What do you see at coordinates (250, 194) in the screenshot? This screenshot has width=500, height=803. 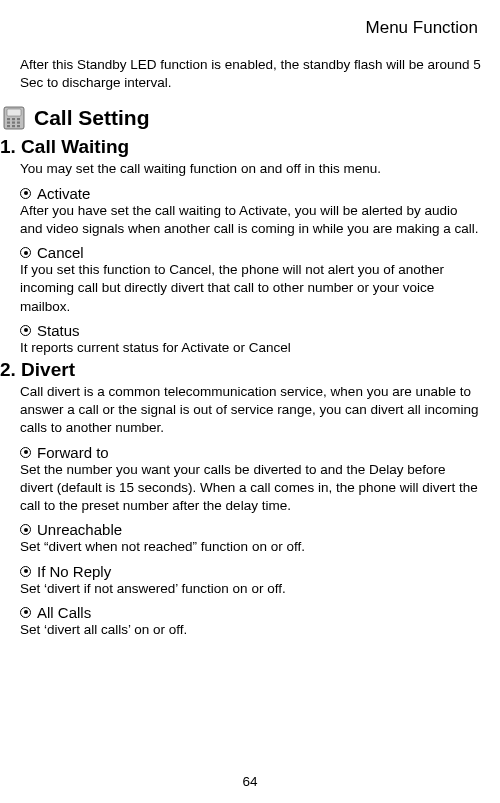 I see `sub-item-activate: Activate` at bounding box center [250, 194].